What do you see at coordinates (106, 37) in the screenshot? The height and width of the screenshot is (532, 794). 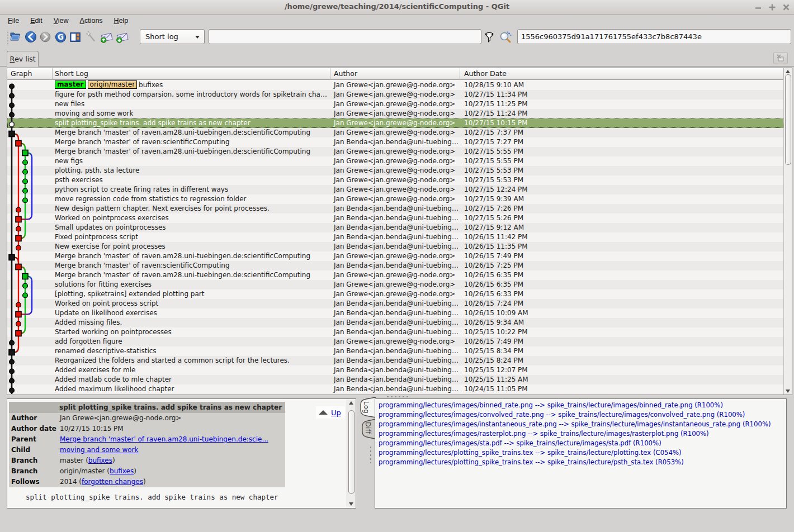 I see `save-patch-icon` at bounding box center [106, 37].